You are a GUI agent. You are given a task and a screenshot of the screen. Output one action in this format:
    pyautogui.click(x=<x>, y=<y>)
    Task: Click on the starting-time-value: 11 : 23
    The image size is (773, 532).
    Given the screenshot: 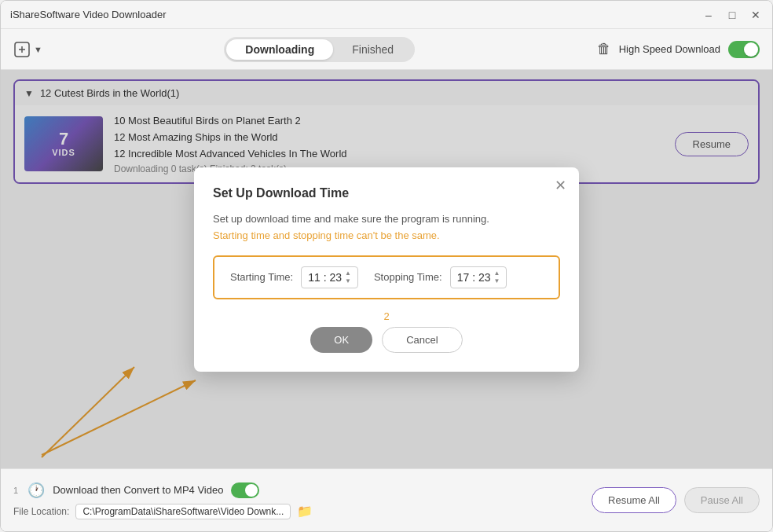 What is the action you would take?
    pyautogui.click(x=325, y=277)
    